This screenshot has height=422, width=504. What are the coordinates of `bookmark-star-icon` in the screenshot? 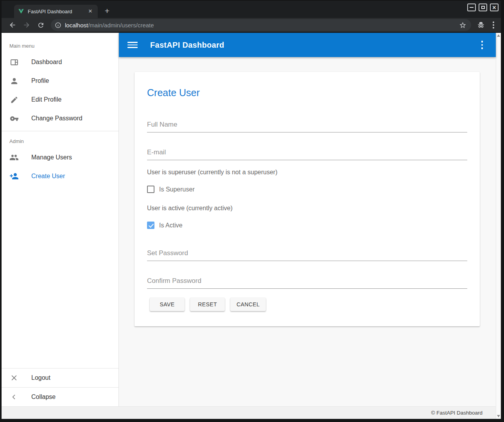 It's located at (463, 25).